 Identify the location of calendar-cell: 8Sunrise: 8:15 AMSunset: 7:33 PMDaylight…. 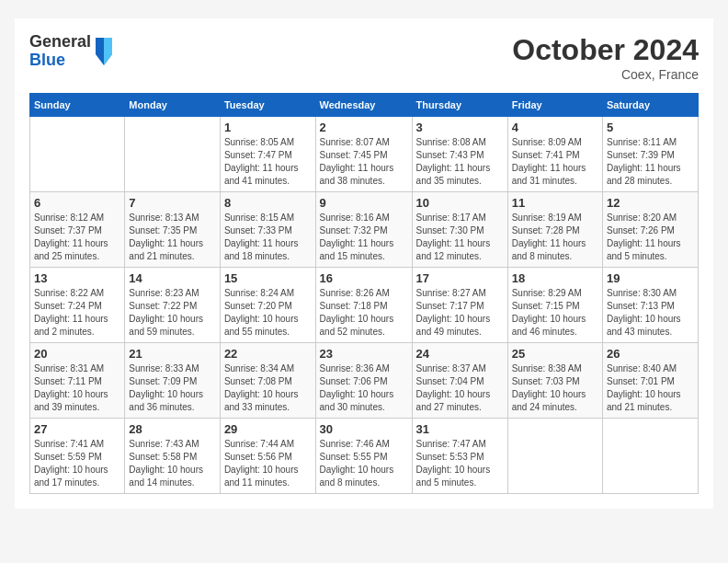
(267, 230).